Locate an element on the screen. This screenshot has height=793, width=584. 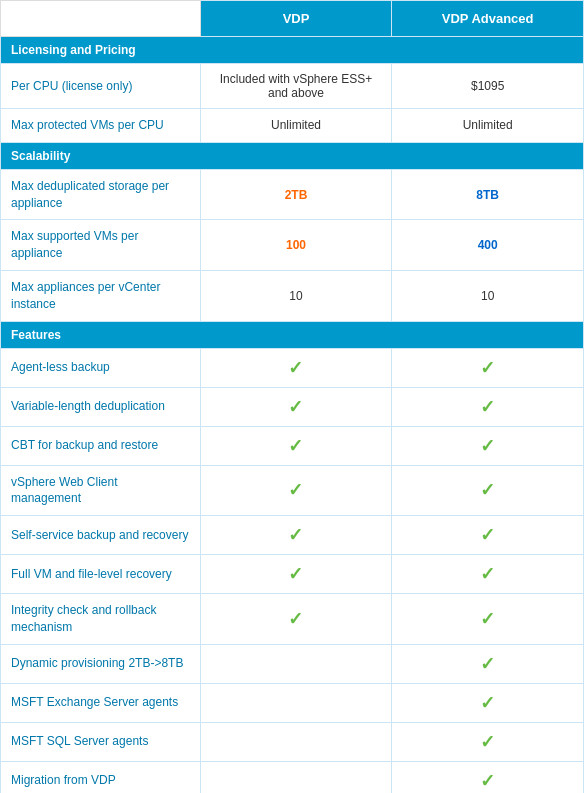
table-row: Max protected VMs per CPUUnlimitedUnlimi… is located at coordinates (292, 126).